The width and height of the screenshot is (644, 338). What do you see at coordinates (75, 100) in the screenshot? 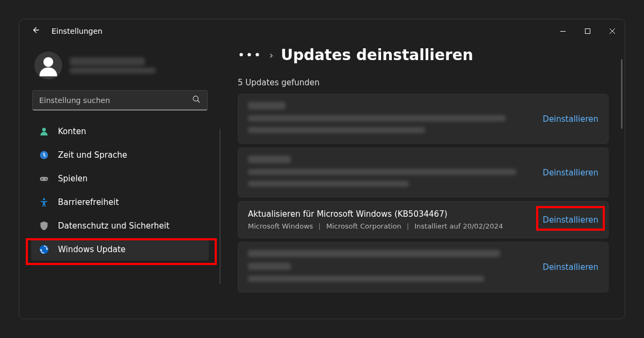
I see `search-placeholder: Einstellung suchen` at bounding box center [75, 100].